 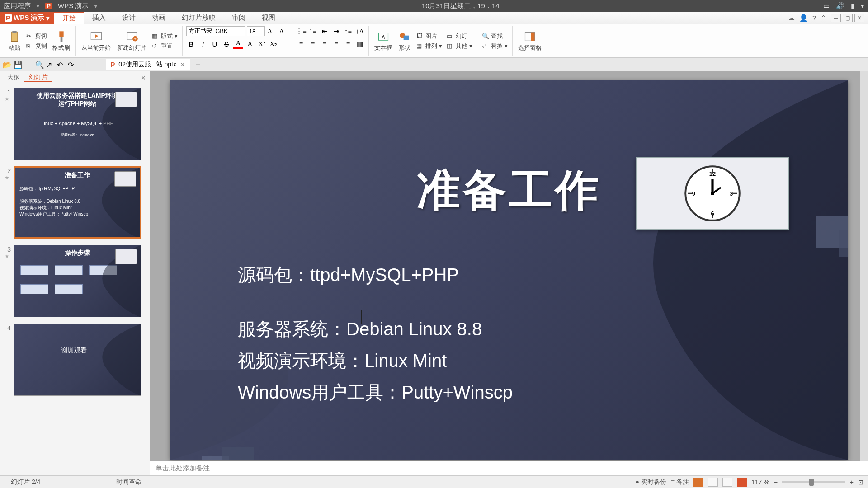 What do you see at coordinates (495, 36) in the screenshot?
I see `find-button: 🔍查找` at bounding box center [495, 36].